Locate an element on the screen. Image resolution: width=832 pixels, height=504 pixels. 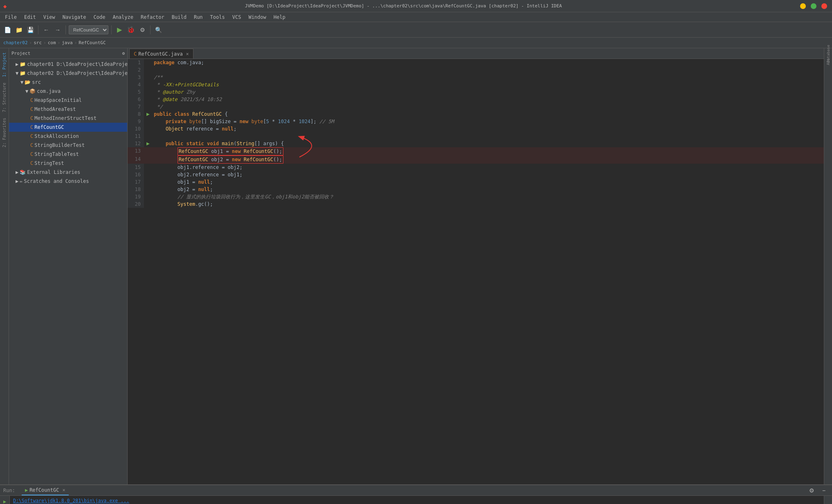
right-sidebar: Database Ant is located at coordinates (828, 266).